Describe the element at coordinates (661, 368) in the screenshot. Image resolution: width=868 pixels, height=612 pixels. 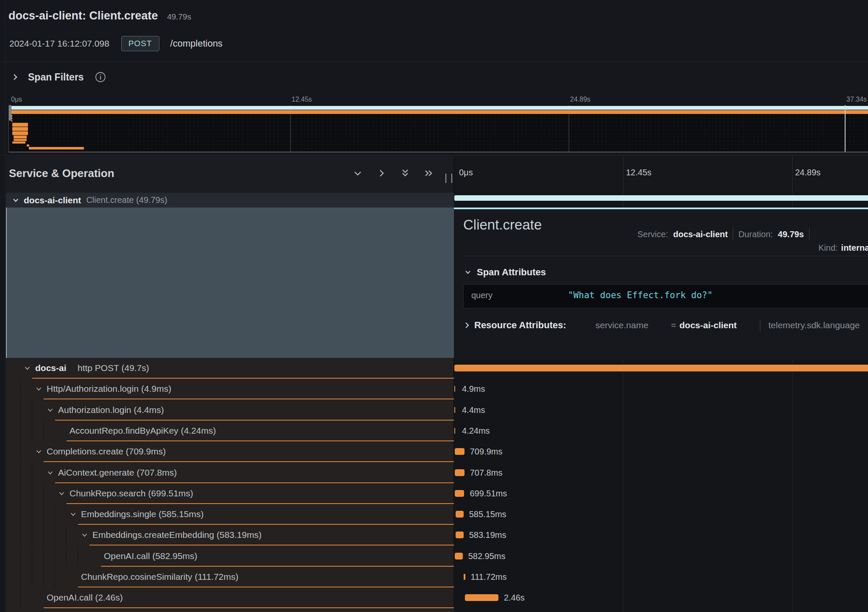
I see `span-row-bar-cell` at that location.